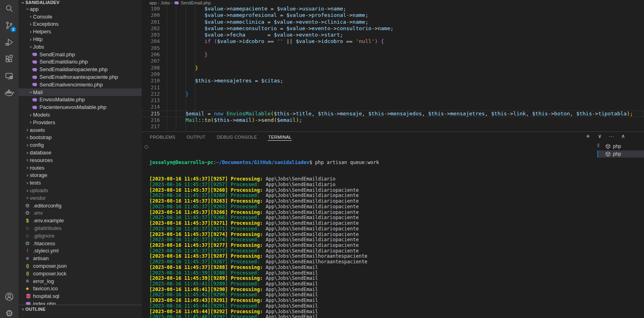 Image resolution: width=644 pixels, height=318 pixels. I want to click on file-item-.env: ⚙.env, so click(80, 213).